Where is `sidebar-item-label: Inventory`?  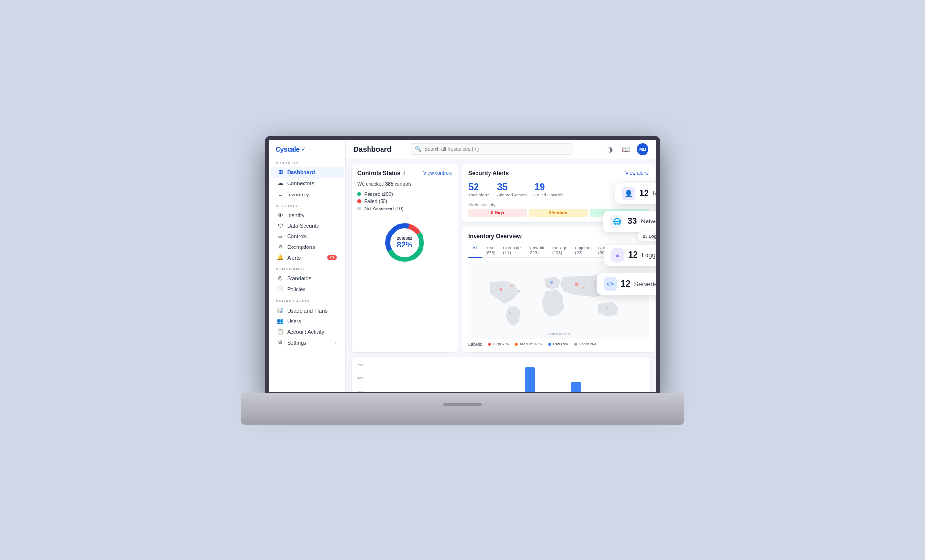
sidebar-item-label: Inventory is located at coordinates (298, 195).